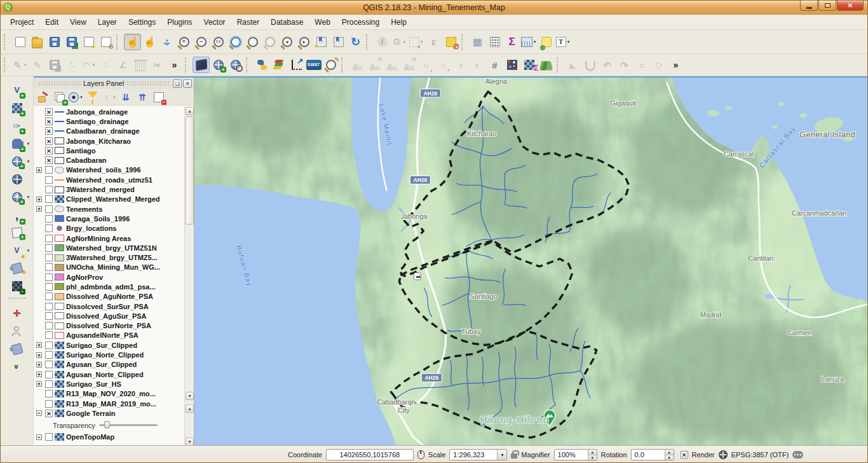  I want to click on layer-item-surigao-norte-clipped: +Surigao_Norte_Clipped, so click(109, 355).